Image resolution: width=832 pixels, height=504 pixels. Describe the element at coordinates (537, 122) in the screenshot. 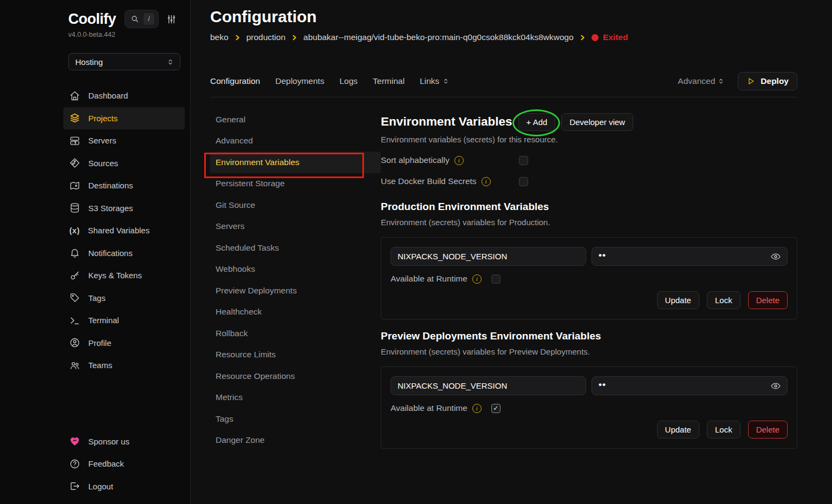

I see `add-variable-button: + Add` at that location.